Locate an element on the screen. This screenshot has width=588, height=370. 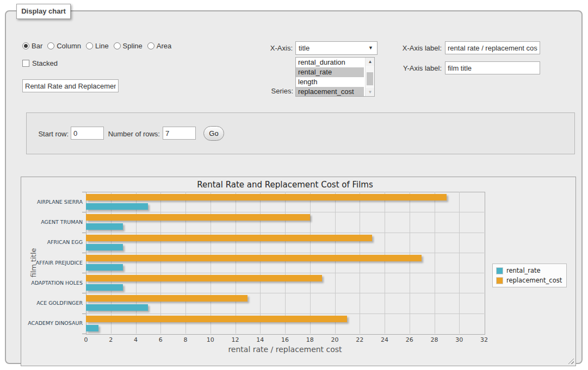
stacked-label: Stacked is located at coordinates (45, 63).